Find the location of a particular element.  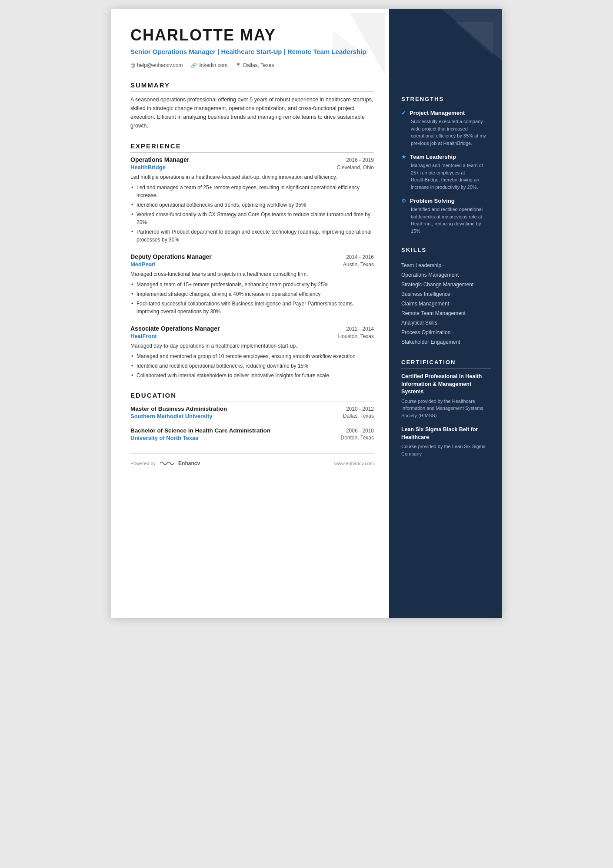

checkmark-icon: ✔ is located at coordinates (403, 113).